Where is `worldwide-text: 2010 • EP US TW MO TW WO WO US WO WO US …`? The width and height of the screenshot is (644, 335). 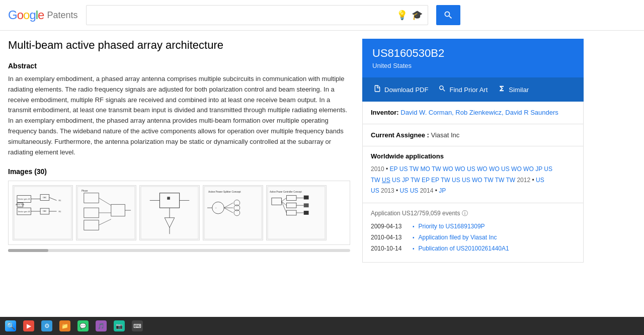 worldwide-text: 2010 • EP US TW MO TW WO WO US WO WO US … is located at coordinates (473, 180).